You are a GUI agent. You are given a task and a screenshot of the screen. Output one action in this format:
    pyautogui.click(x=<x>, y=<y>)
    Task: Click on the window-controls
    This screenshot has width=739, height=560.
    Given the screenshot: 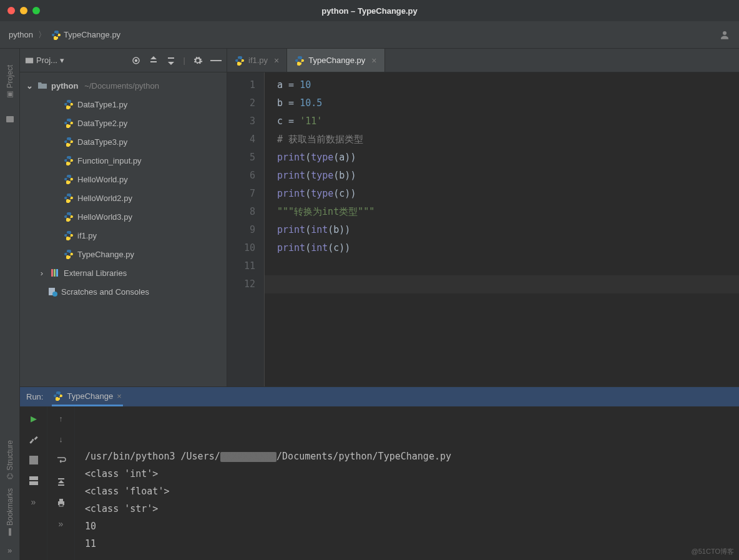 What is the action you would take?
    pyautogui.click(x=24, y=11)
    